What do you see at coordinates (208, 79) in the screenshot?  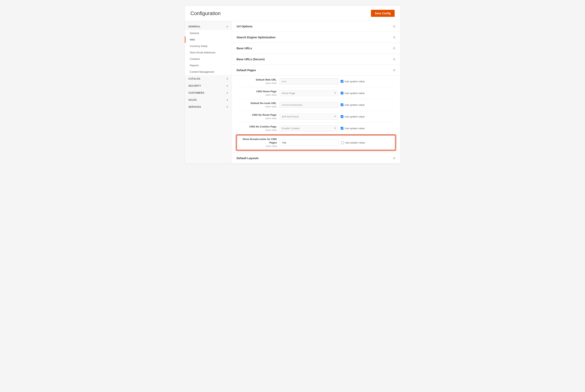 I see `sidebar-section-header-catalog: CATALOG ∨` at bounding box center [208, 79].